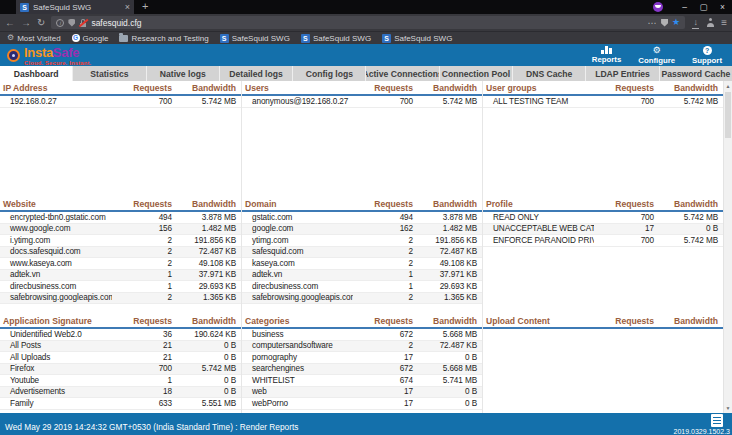 Image resolution: width=732 pixels, height=435 pixels. What do you see at coordinates (704, 7) in the screenshot?
I see `window-maximize-button: ▢` at bounding box center [704, 7].